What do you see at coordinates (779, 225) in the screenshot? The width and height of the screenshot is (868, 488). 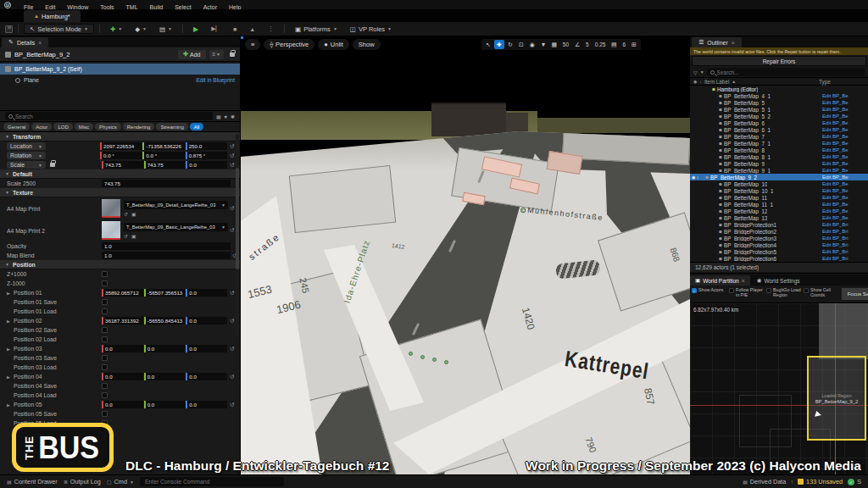 I see `outliner-row: ◉ ↓ ◼ BP_BridgeProtection1 Edit BP_Bri` at bounding box center [779, 225].